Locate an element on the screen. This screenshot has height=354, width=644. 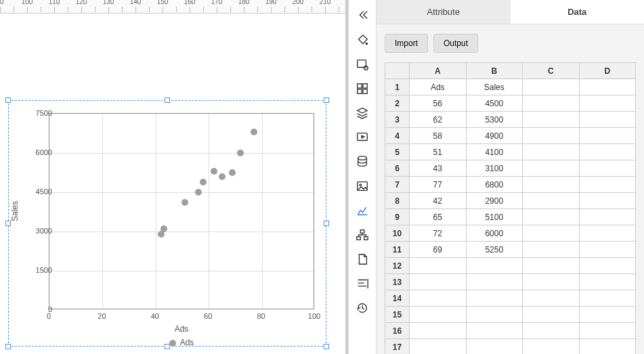
row-header: 8 is located at coordinates (398, 201).